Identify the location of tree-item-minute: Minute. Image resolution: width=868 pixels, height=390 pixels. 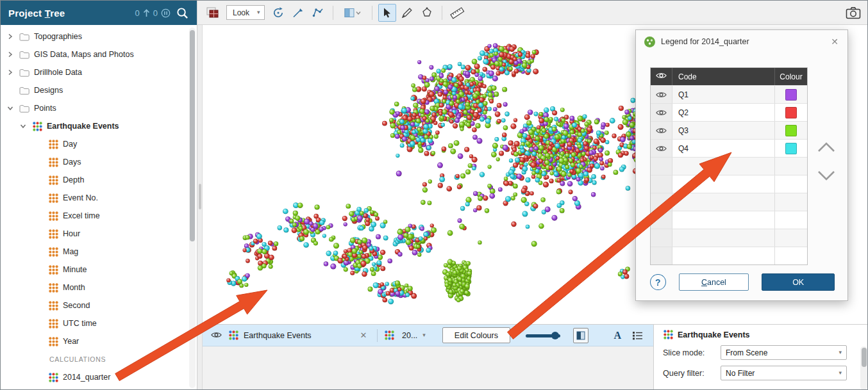
(99, 270).